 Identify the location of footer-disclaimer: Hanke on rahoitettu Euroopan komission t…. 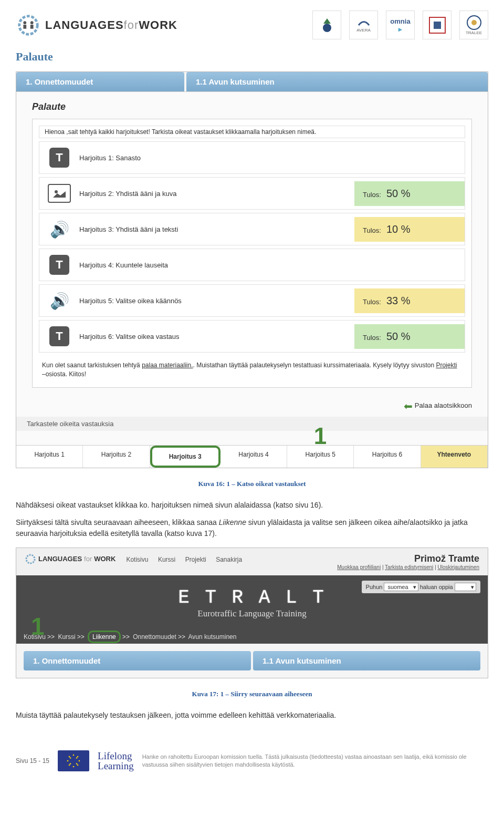
(315, 761).